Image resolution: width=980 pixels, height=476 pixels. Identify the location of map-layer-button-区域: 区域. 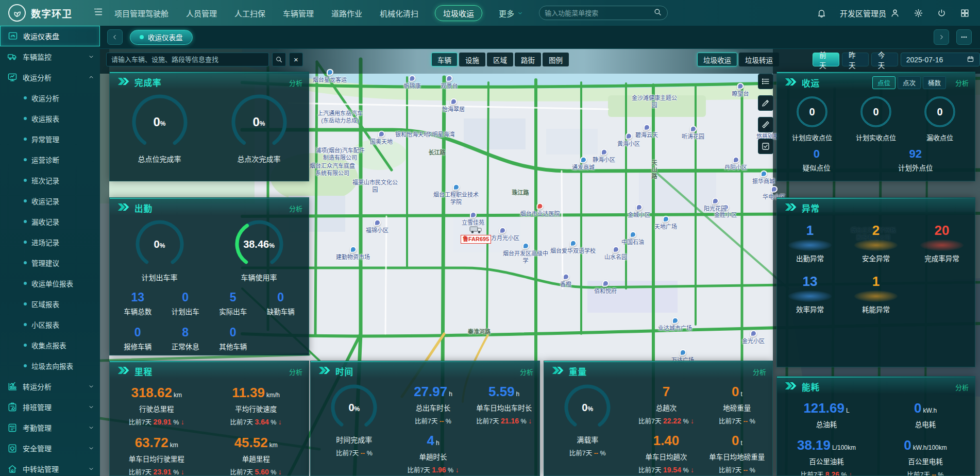
(500, 60).